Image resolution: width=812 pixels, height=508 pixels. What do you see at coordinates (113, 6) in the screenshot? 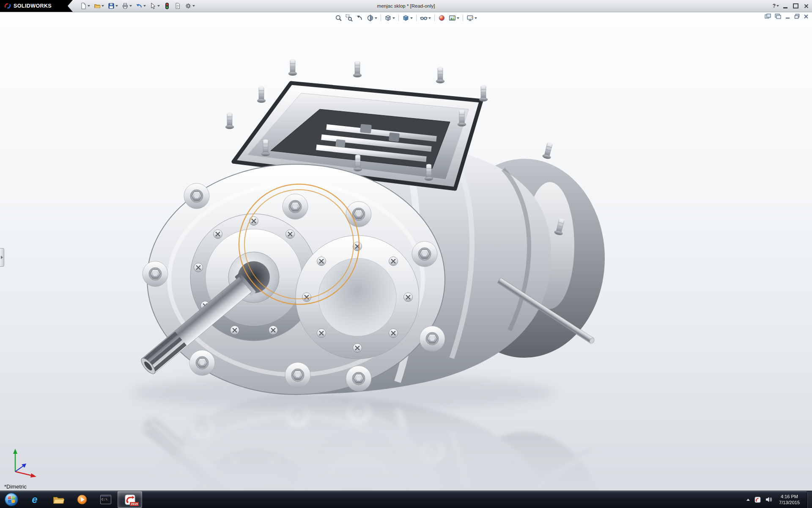
I see `save-button` at bounding box center [113, 6].